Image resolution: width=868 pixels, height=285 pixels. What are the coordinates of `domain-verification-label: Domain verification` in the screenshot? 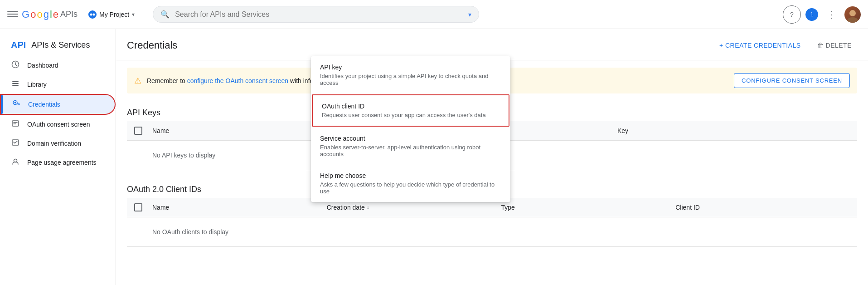 It's located at (54, 143).